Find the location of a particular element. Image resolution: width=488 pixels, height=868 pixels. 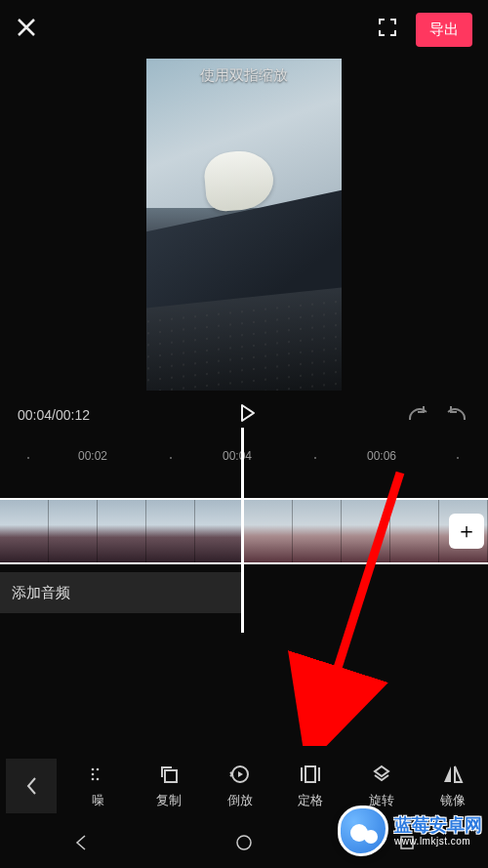

tool-label: 倒放 is located at coordinates (240, 801).